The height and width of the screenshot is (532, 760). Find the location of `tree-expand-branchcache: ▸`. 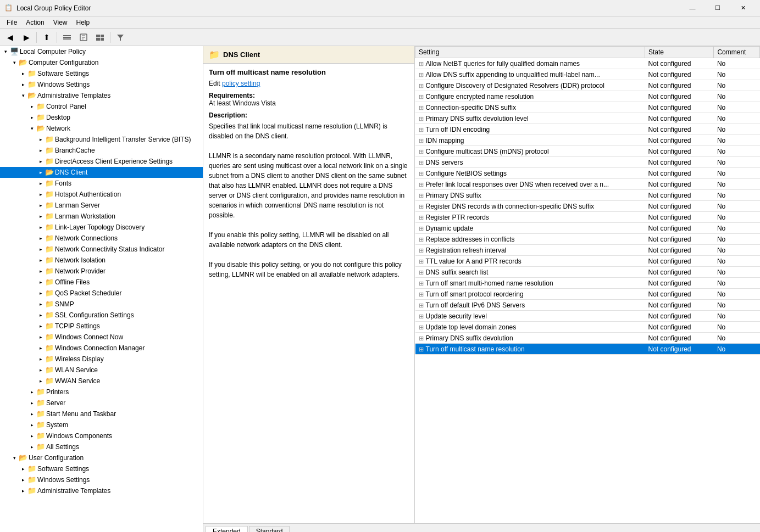

tree-expand-branchcache: ▸ is located at coordinates (41, 150).